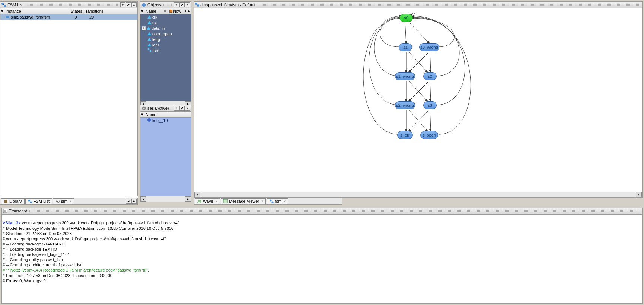 The image size is (644, 305). Describe the element at coordinates (144, 5) in the screenshot. I see `objects-icon` at that location.